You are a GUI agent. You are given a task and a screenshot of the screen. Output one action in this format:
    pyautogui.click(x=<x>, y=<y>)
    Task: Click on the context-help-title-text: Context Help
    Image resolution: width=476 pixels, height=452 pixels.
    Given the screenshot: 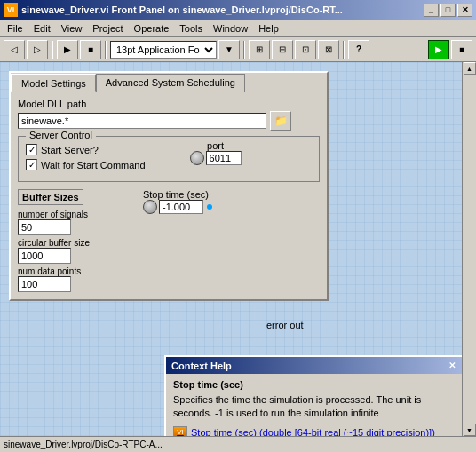 What is the action you would take?
    pyautogui.click(x=202, y=366)
    